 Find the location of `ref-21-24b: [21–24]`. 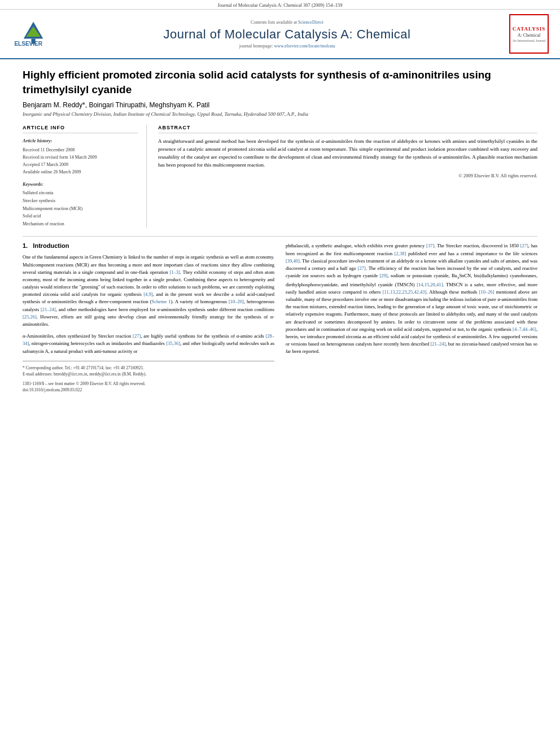

ref-21-24b: [21–24] is located at coordinates (438, 344).